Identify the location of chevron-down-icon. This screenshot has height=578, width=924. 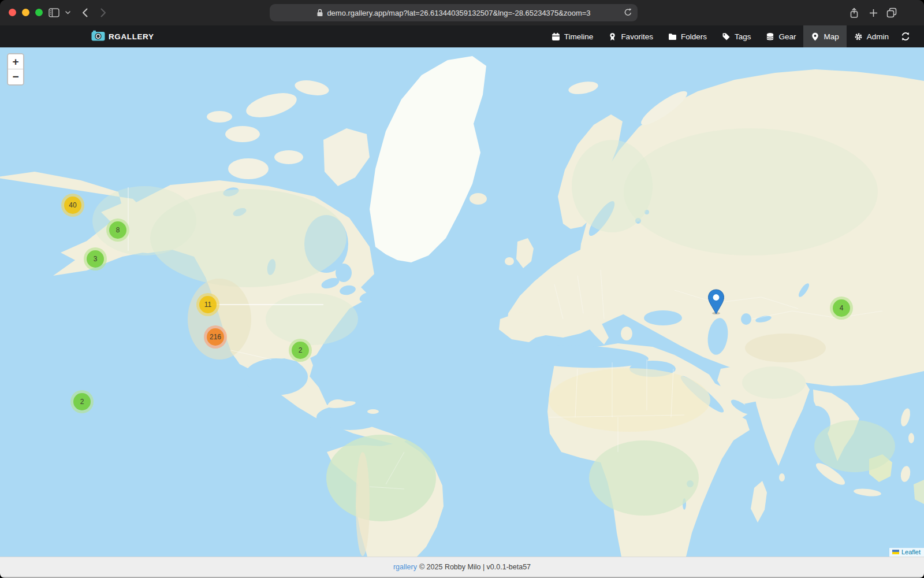
(68, 13).